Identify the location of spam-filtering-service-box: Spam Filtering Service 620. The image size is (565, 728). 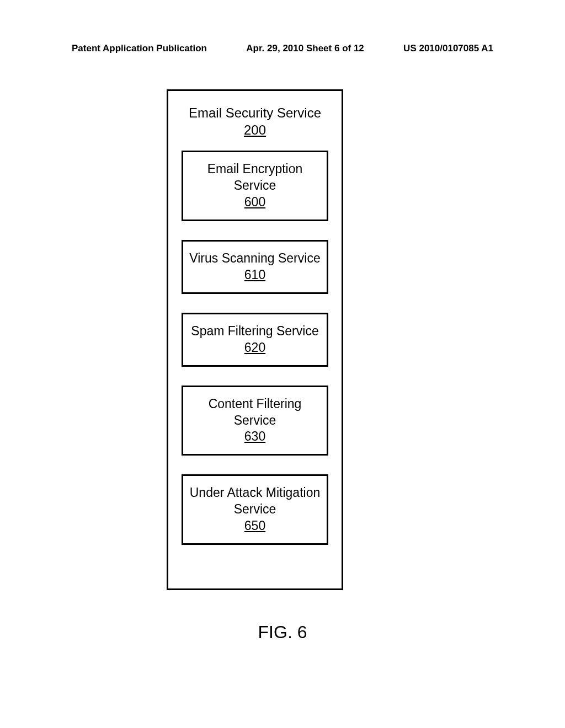
(255, 340).